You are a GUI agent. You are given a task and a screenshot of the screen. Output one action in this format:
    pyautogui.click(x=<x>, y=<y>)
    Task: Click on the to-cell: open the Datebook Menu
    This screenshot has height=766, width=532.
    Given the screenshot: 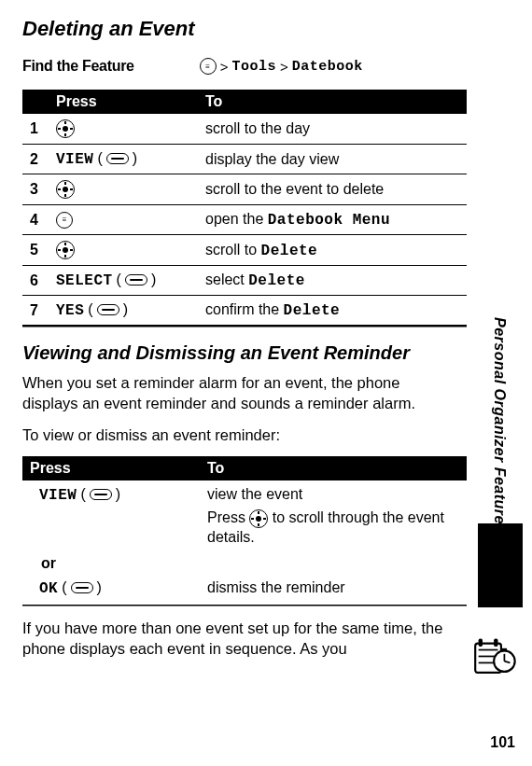 What is the action you would take?
    pyautogui.click(x=332, y=220)
    